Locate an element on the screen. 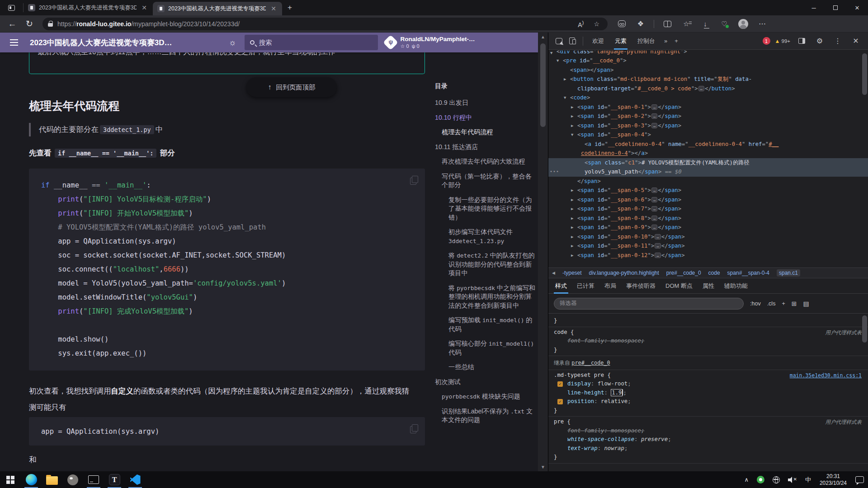 This screenshot has width=868, height=488. taskbar-gimp is located at coordinates (73, 480).